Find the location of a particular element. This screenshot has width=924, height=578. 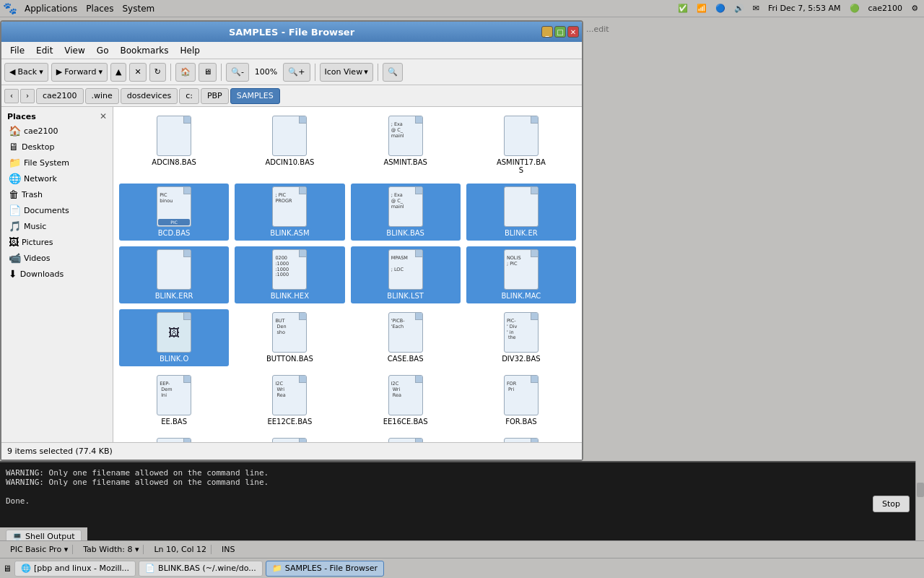

file-icon: NOLIS ; PIC is located at coordinates (521, 269).